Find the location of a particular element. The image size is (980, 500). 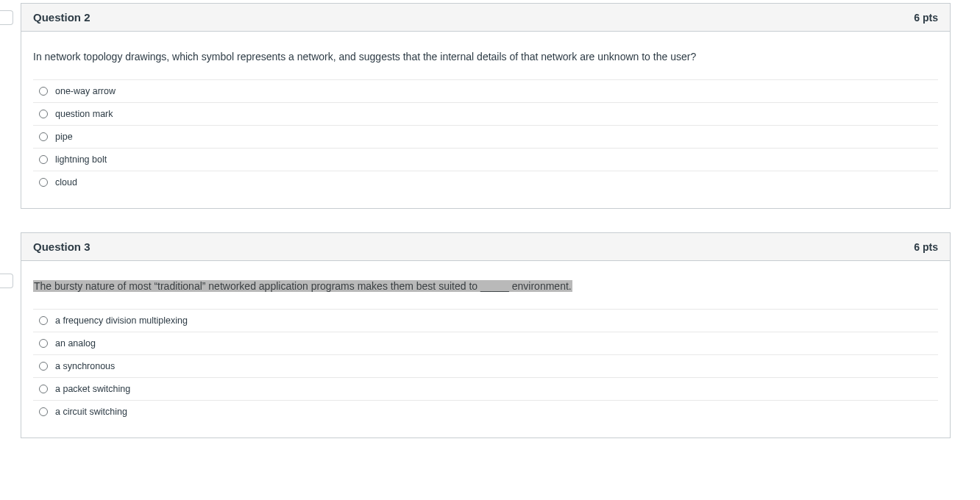

answer-row: one-way arrow is located at coordinates (486, 91).